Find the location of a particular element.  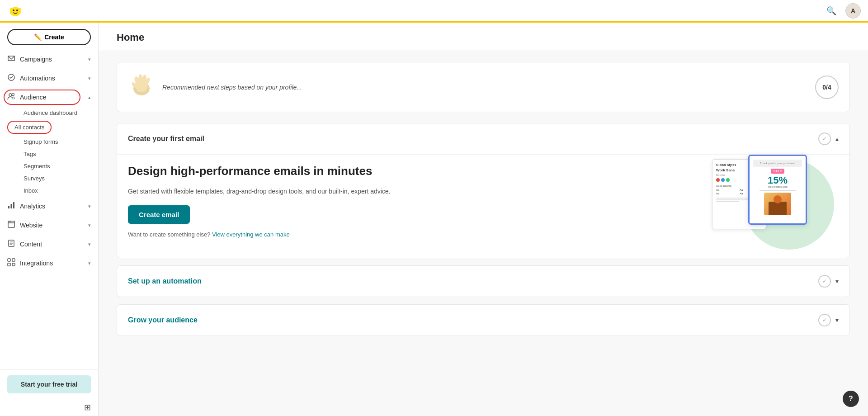

content-chevron: ▾ is located at coordinates (90, 244).